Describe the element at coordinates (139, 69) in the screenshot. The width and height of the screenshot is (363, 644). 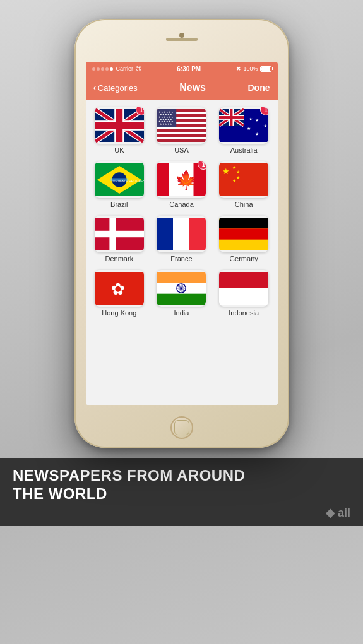
I see `wifi-icon: ⌘` at that location.